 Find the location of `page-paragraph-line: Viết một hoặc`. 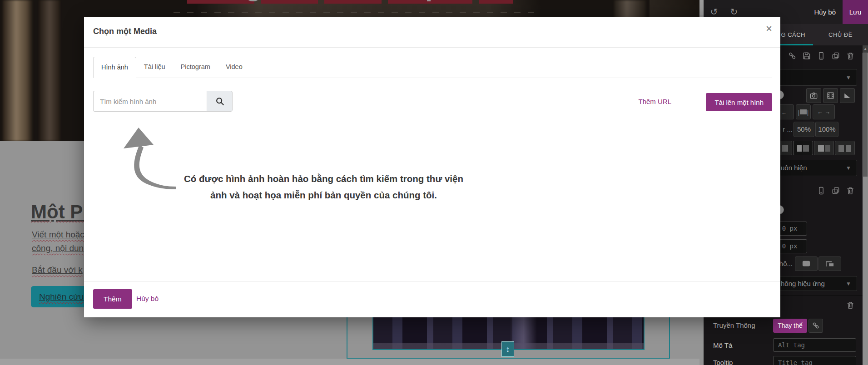

page-paragraph-line: Viết một hoặc is located at coordinates (58, 235).